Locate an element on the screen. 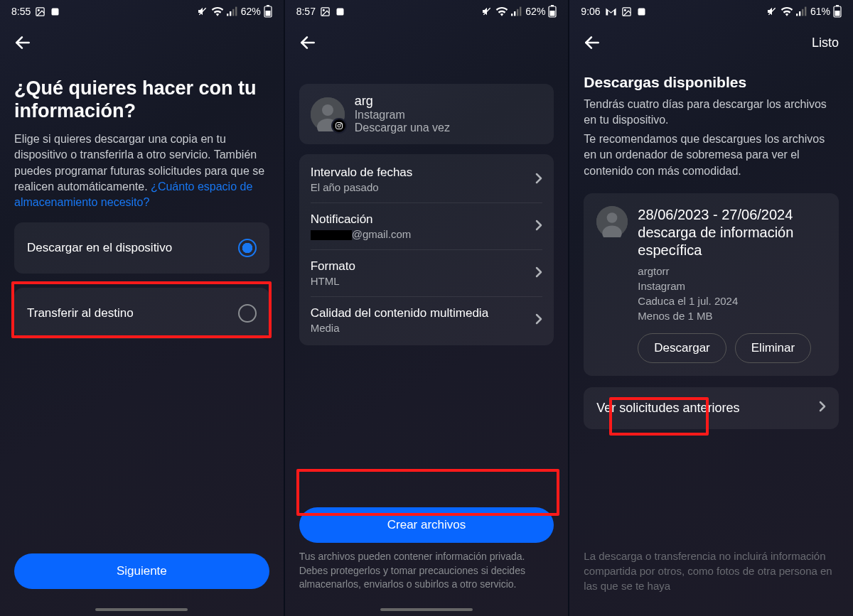 The height and width of the screenshot is (616, 853). option-format: Formato HTML is located at coordinates (426, 273).